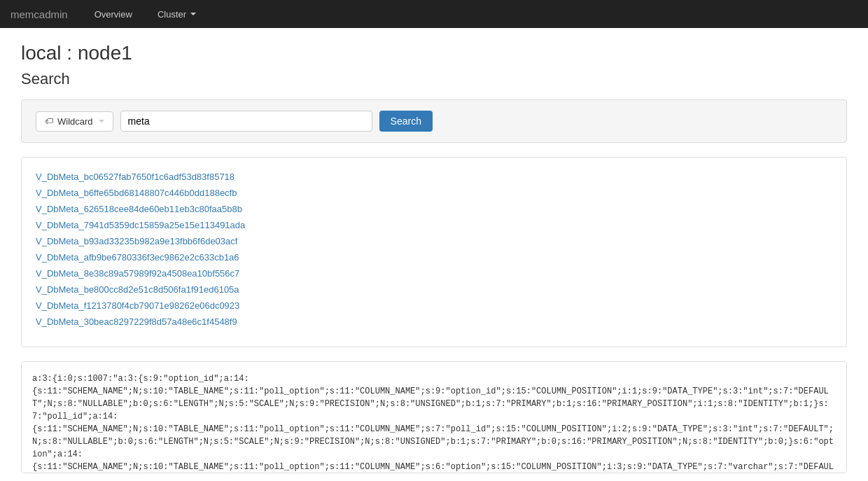 The height and width of the screenshot is (481, 868). What do you see at coordinates (434, 258) in the screenshot?
I see `result-link: V_DbMeta_afb9be6780336f3ec9862e2c633cb1a…` at bounding box center [434, 258].